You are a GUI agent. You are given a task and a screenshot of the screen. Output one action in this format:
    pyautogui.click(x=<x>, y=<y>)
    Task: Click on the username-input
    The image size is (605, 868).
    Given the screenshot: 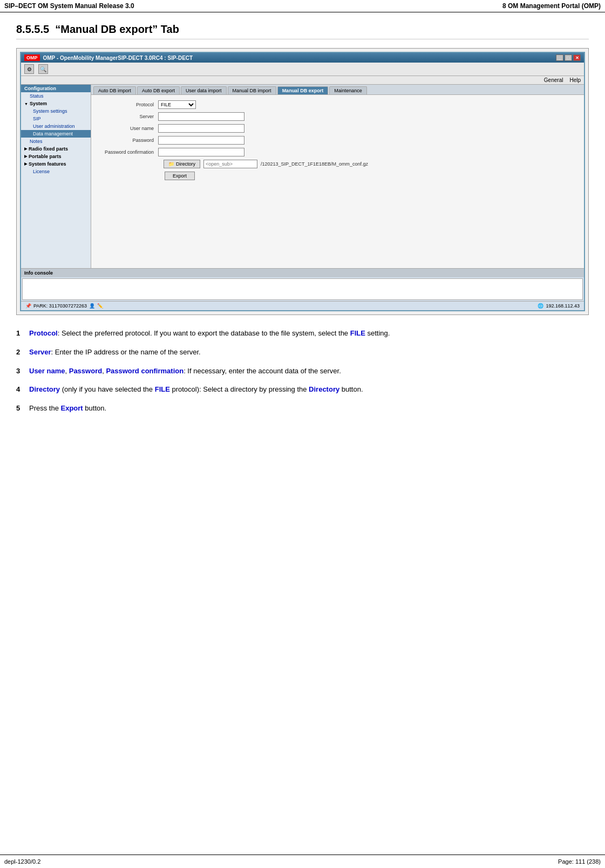 What is the action you would take?
    pyautogui.click(x=201, y=128)
    